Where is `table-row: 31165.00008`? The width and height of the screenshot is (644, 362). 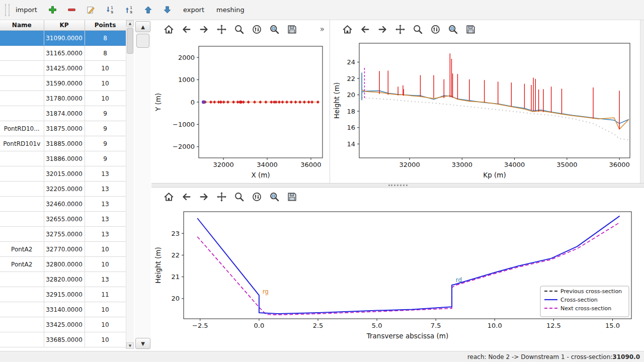 table-row: 31165.00008 is located at coordinates (63, 53).